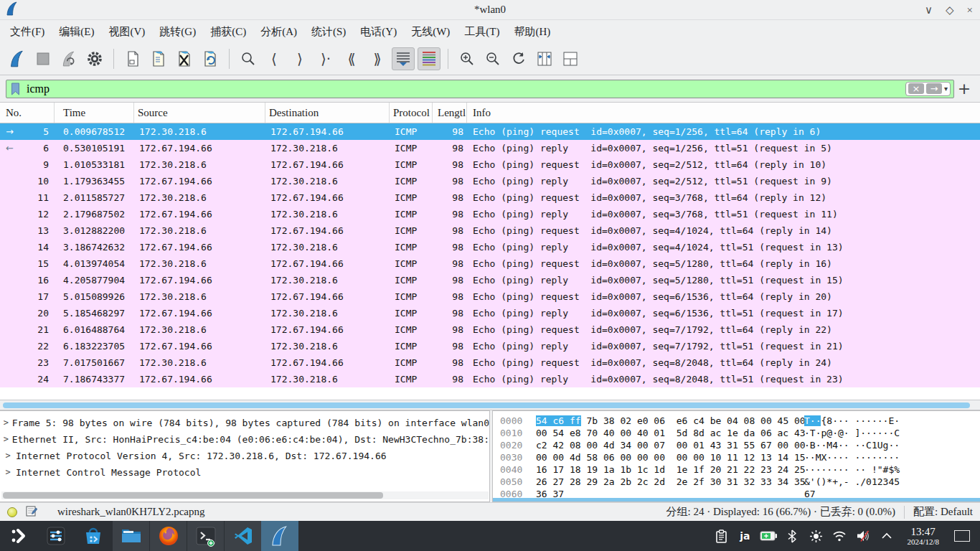  What do you see at coordinates (43, 59) in the screenshot?
I see `stop-capture-icon` at bounding box center [43, 59].